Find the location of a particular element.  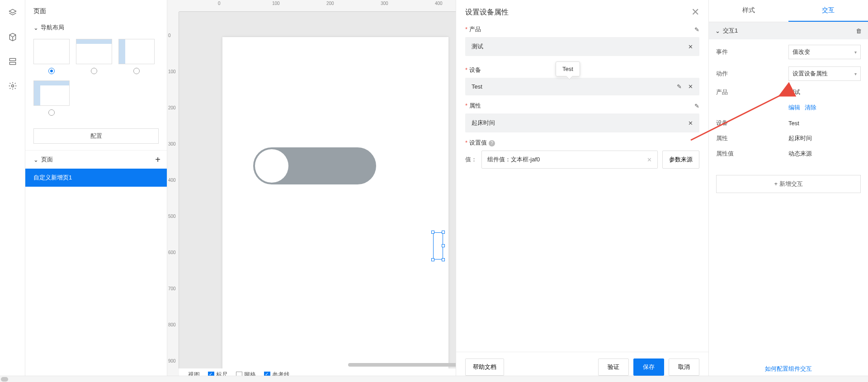

add-interaction-button: + 新增交互 is located at coordinates (788, 184).